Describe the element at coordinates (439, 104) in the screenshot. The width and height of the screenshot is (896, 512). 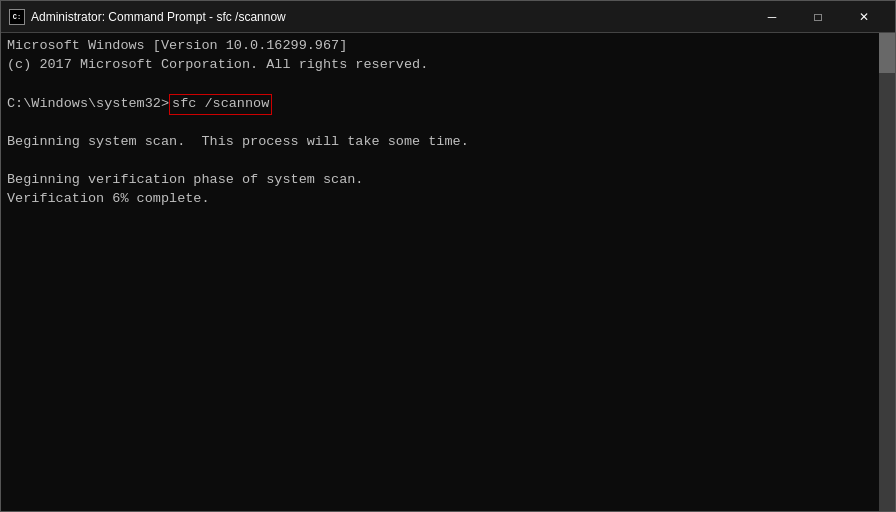
I see `command-line: C:\Windows\system32>sfc /scannow` at that location.